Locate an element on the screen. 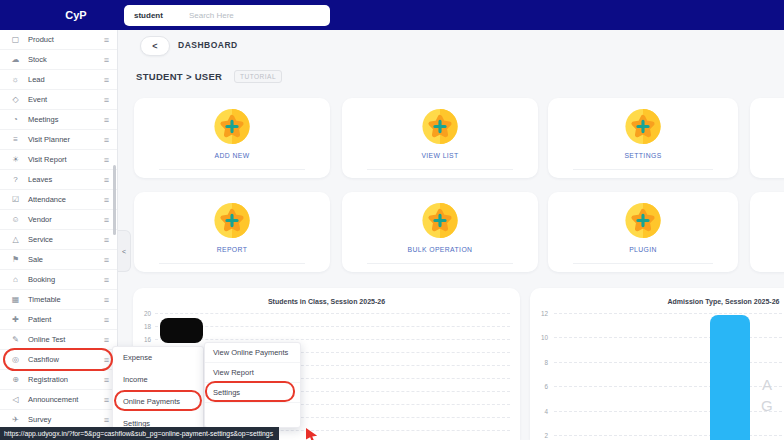  sidebar-item-label: Stock is located at coordinates (38, 60).